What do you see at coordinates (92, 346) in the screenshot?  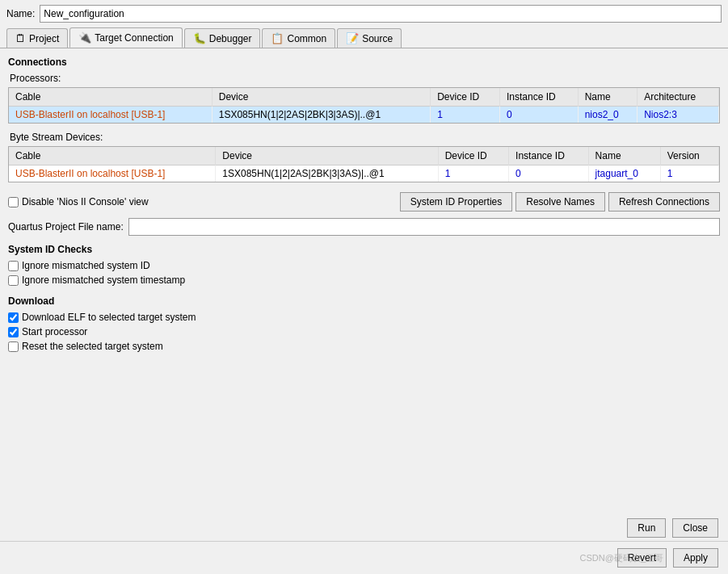 I see `reset-target-label: Reset the selected target system` at bounding box center [92, 346].